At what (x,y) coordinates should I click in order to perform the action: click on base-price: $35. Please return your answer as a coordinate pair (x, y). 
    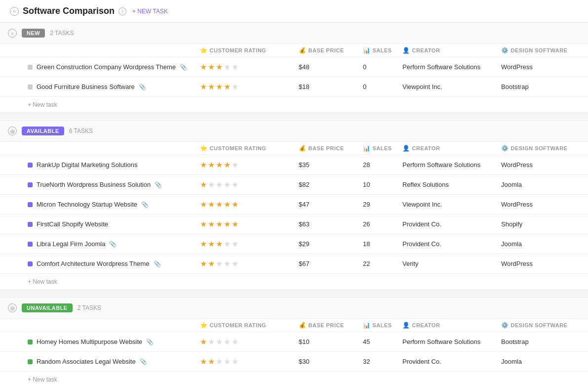
    Looking at the image, I should click on (331, 165).